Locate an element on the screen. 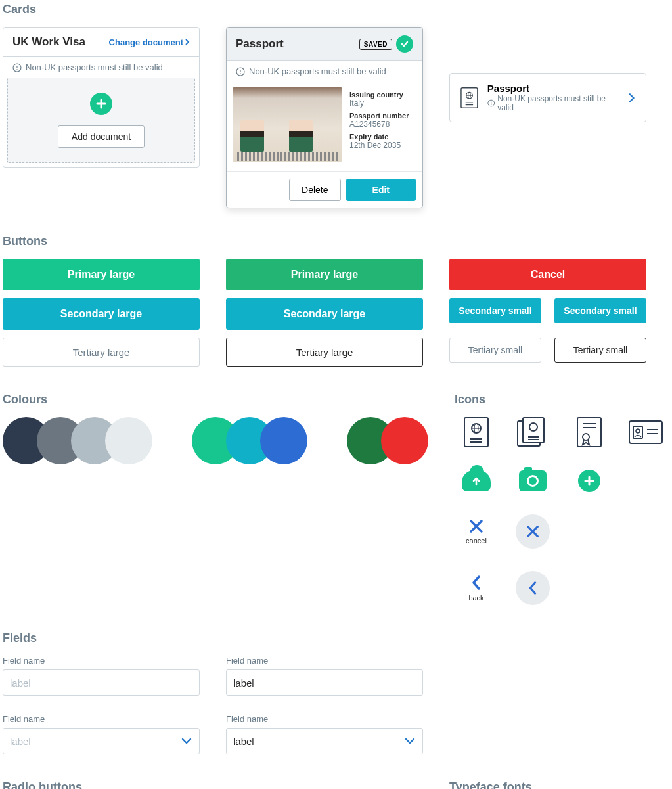  select-filled is located at coordinates (325, 741).